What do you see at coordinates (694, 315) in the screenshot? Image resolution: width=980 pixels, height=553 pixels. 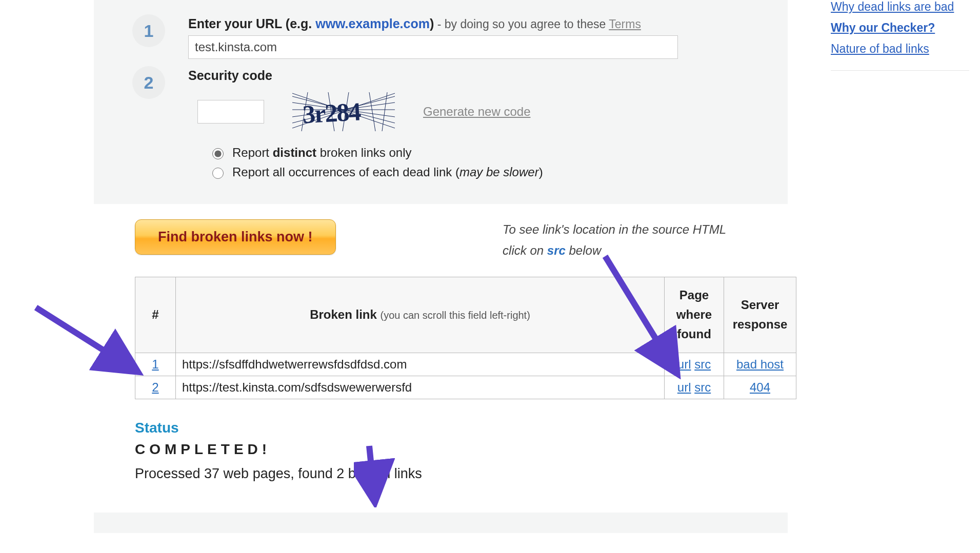 I see `col-page-where-found: Page where found` at bounding box center [694, 315].